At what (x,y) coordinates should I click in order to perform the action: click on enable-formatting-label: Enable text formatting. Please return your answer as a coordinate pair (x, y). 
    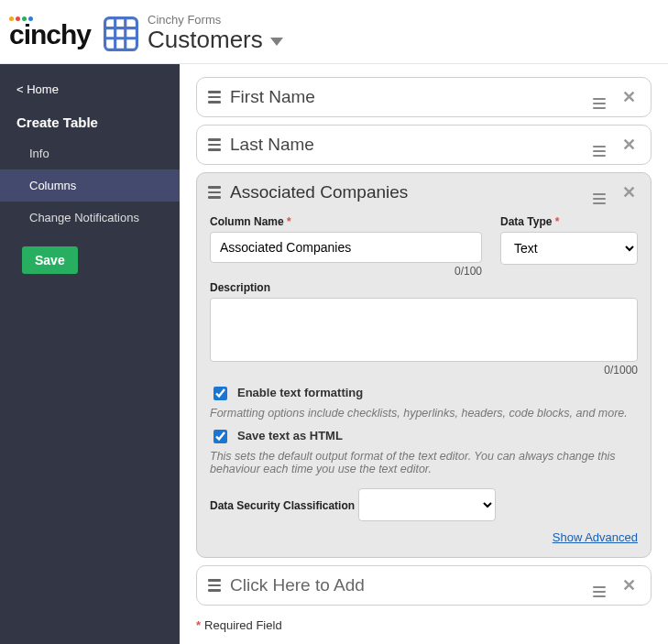
    Looking at the image, I should click on (301, 392).